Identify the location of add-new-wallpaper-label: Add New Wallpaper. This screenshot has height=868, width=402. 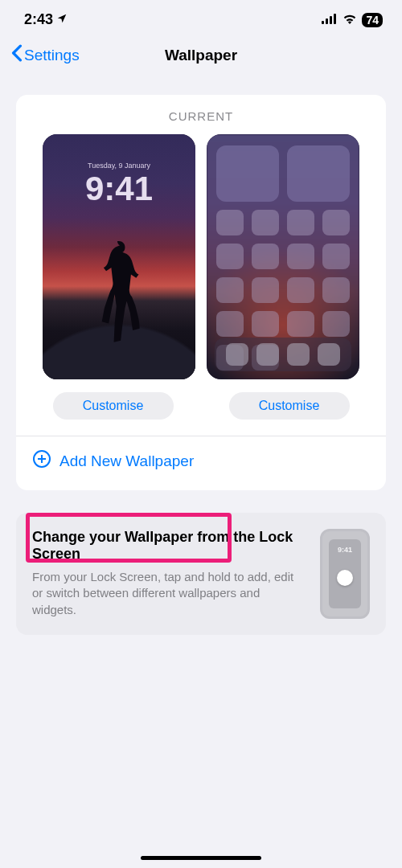
(127, 461).